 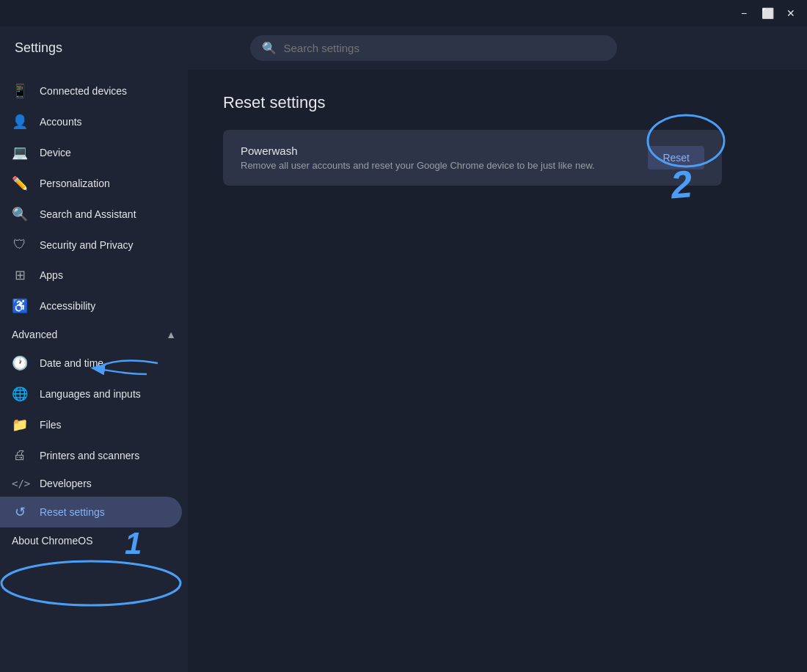 I want to click on smartphone-icon: 📱, so click(x=20, y=91).